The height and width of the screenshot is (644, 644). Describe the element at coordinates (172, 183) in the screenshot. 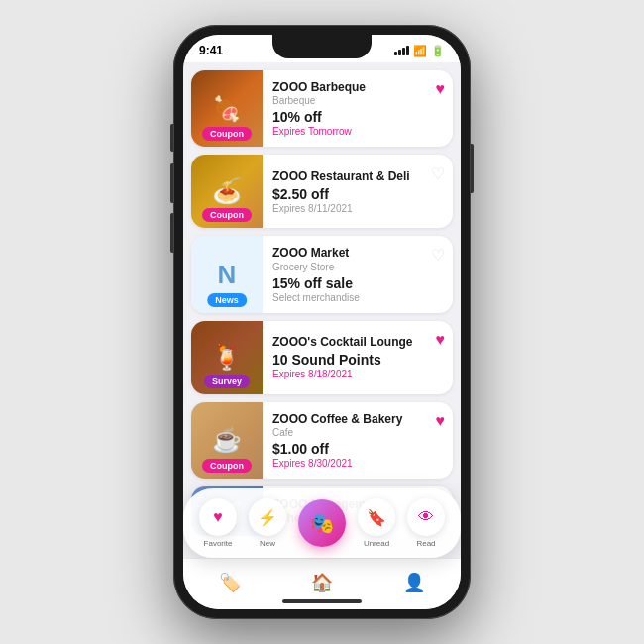

I see `volume-up-button` at that location.